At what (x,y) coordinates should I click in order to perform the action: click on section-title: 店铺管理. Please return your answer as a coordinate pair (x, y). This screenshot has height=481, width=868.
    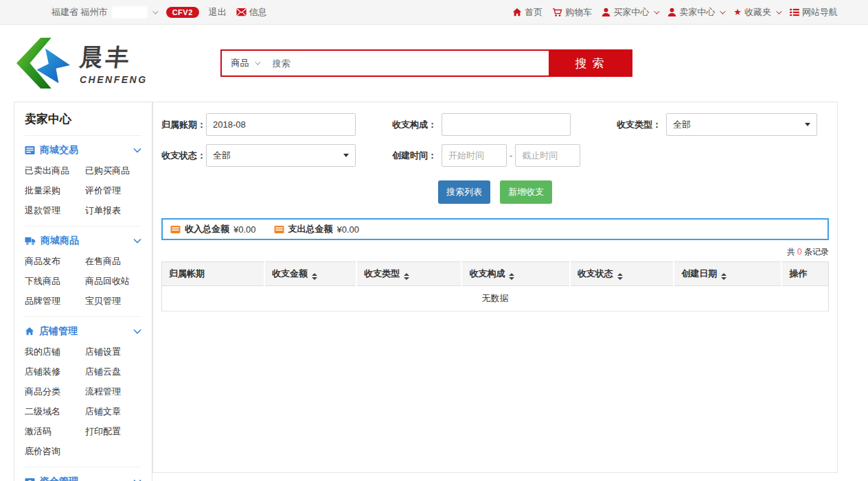
    Looking at the image, I should click on (58, 331).